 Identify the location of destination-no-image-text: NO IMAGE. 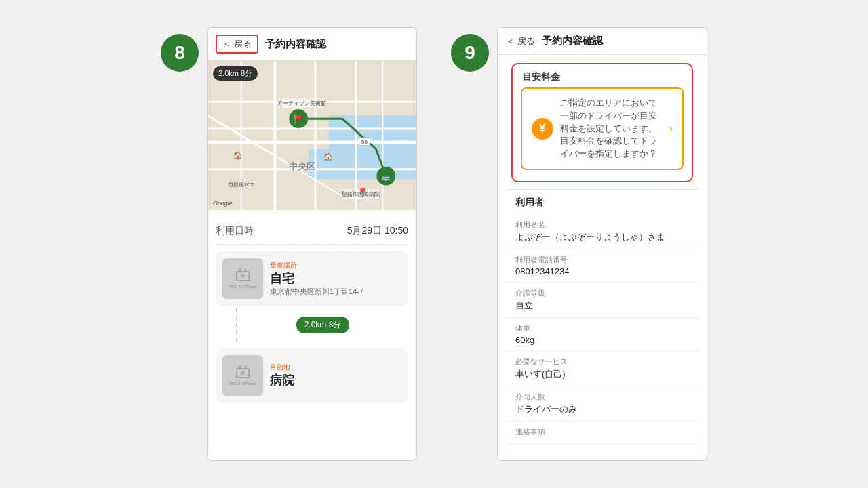
(243, 384).